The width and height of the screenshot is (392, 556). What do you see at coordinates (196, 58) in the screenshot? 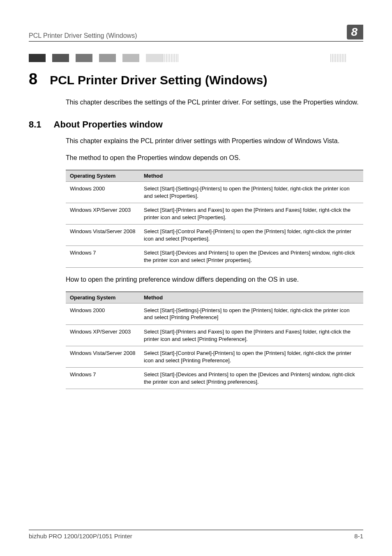
I see `decorative-bar` at bounding box center [196, 58].